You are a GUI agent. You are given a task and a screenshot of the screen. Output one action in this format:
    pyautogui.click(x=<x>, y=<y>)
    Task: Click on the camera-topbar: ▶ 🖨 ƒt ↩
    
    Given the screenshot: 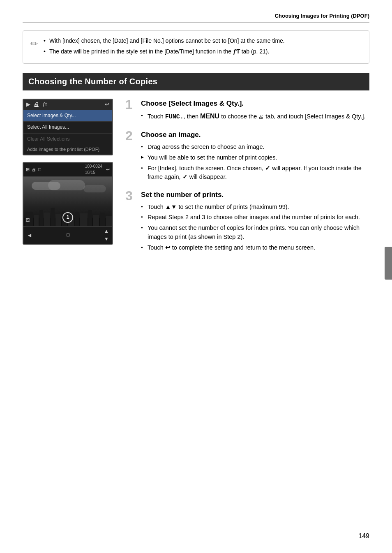 What is the action you would take?
    pyautogui.click(x=68, y=105)
    